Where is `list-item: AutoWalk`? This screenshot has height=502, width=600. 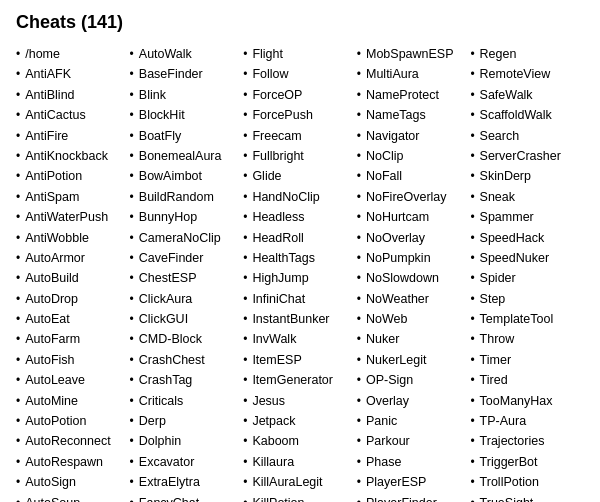
list-item: AutoWalk is located at coordinates (187, 54).